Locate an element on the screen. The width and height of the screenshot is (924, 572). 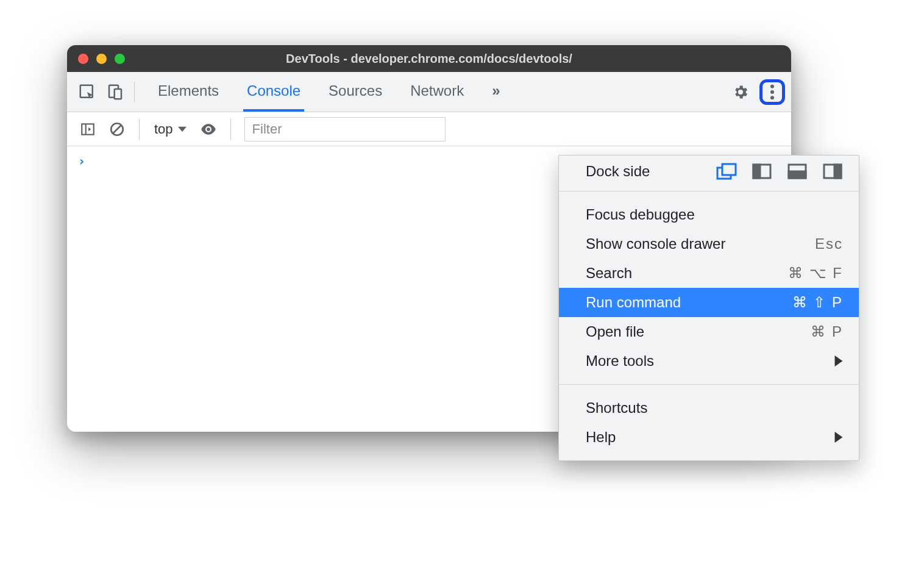
toggle-sidebar-button is located at coordinates (88, 129).